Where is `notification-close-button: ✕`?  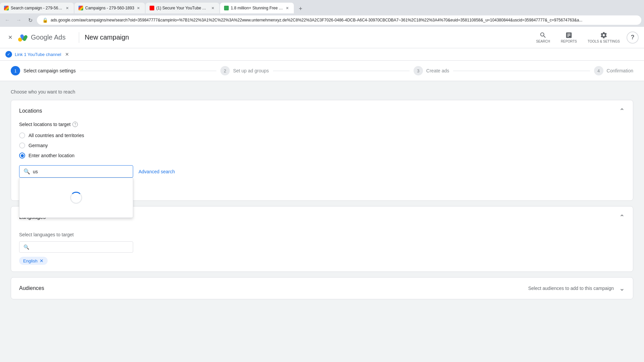
notification-close-button: ✕ is located at coordinates (67, 54).